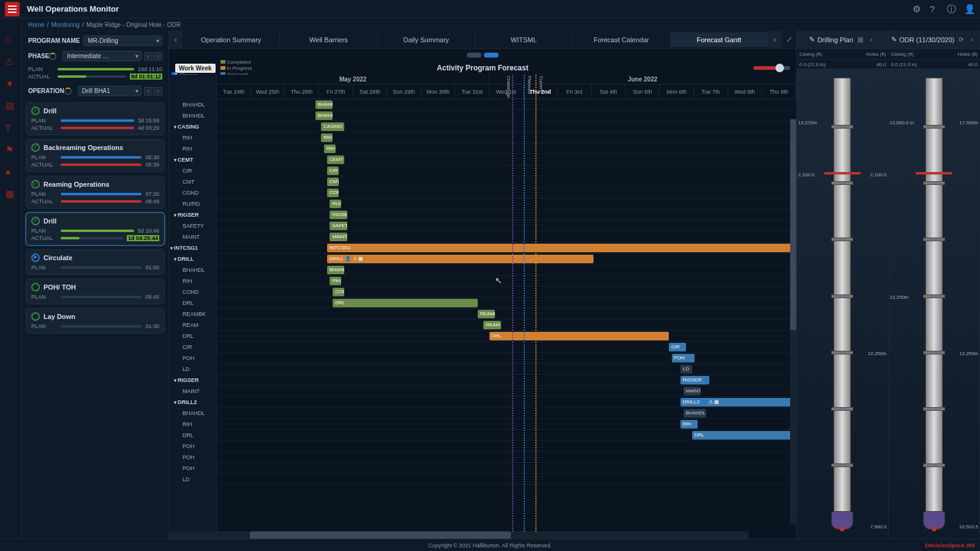 This screenshot has height=551, width=980. I want to click on op-card: Lay DownPLAN01:30, so click(96, 321).